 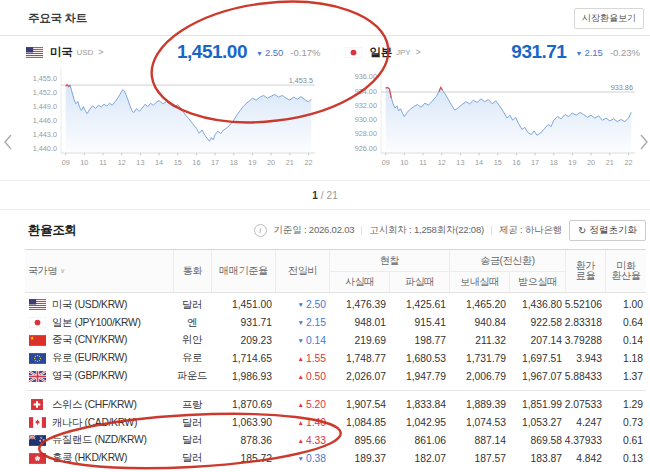 What do you see at coordinates (45, 148) in the screenshot?
I see `svg-text: 1,440.0` at bounding box center [45, 148].